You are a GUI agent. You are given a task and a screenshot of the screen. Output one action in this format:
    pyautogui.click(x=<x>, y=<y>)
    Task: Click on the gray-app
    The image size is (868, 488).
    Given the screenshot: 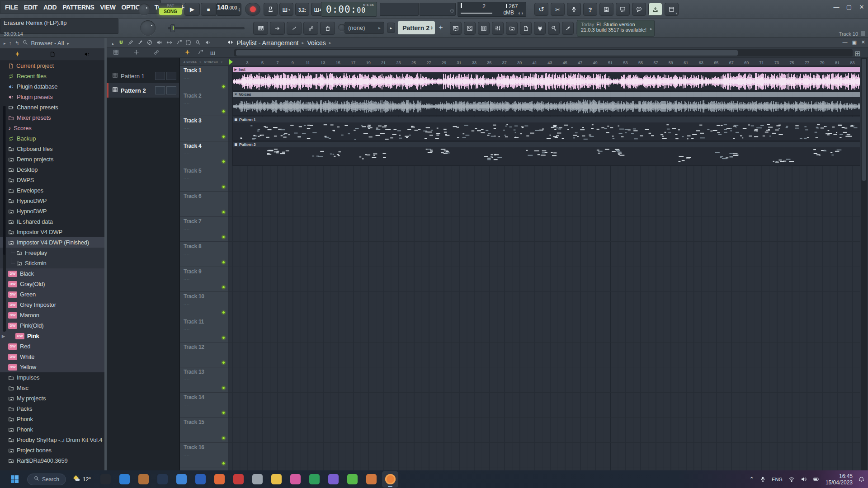 What is the action you would take?
    pyautogui.click(x=257, y=479)
    